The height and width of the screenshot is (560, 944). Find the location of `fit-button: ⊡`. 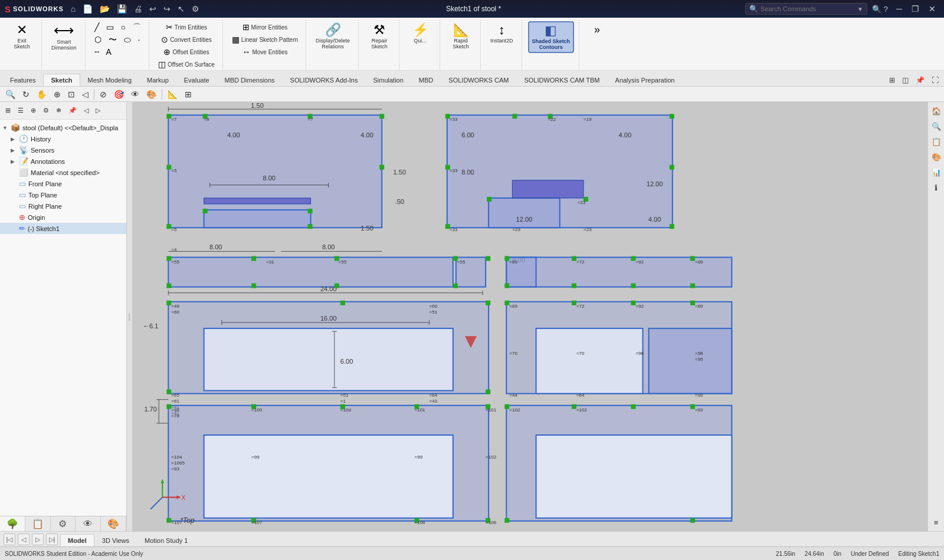

fit-button: ⊡ is located at coordinates (71, 94).